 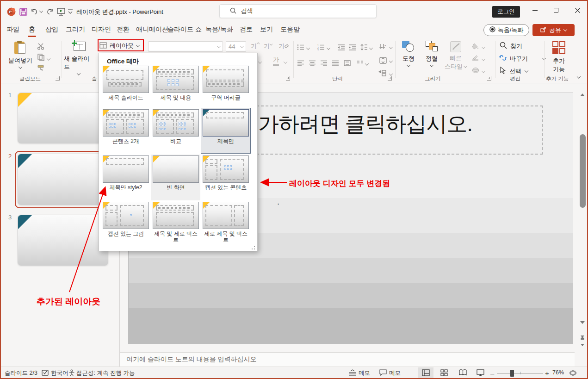 I want to click on line-spacing-icon, so click(x=364, y=47).